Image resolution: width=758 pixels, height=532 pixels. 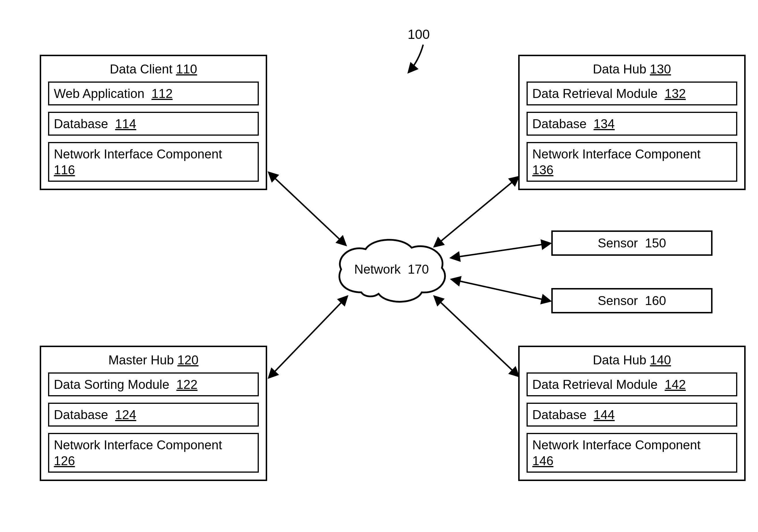 I want to click on master-hub-item-sorting: Data Sorting Module 122, so click(x=154, y=384).